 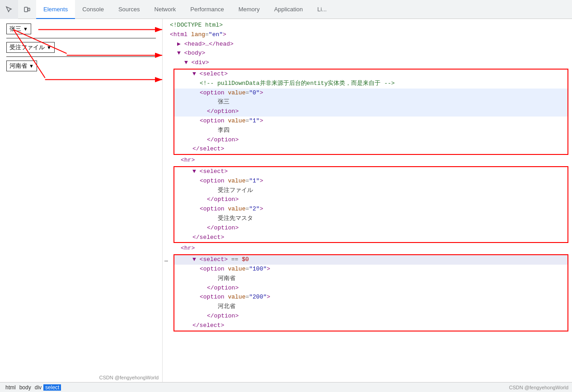 What do you see at coordinates (207, 9) in the screenshot?
I see `tab-performance: Performance` at bounding box center [207, 9].